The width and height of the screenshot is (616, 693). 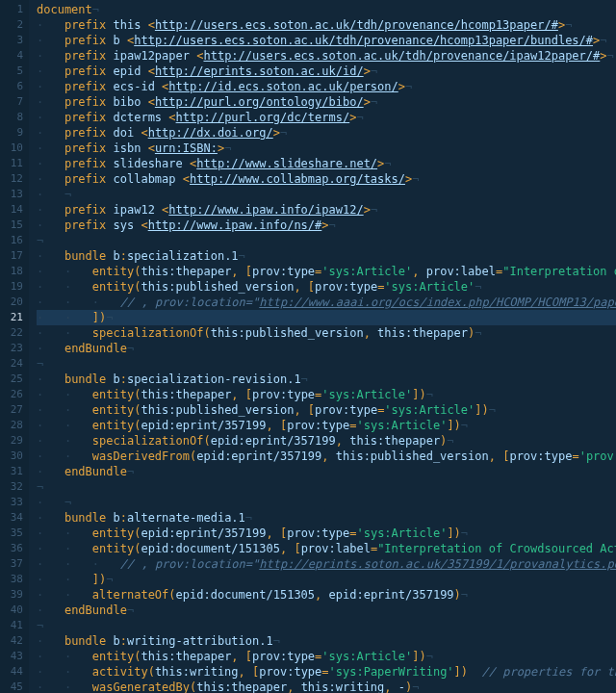 I want to click on line-number: 26, so click(x=13, y=395).